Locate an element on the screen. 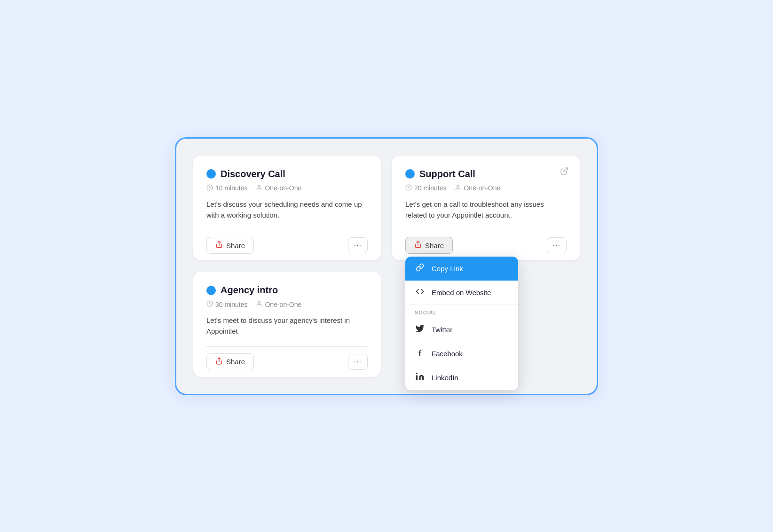 Image resolution: width=773 pixels, height=532 pixels. discovery-call-meta: 10 minutes One-on-One is located at coordinates (287, 188).